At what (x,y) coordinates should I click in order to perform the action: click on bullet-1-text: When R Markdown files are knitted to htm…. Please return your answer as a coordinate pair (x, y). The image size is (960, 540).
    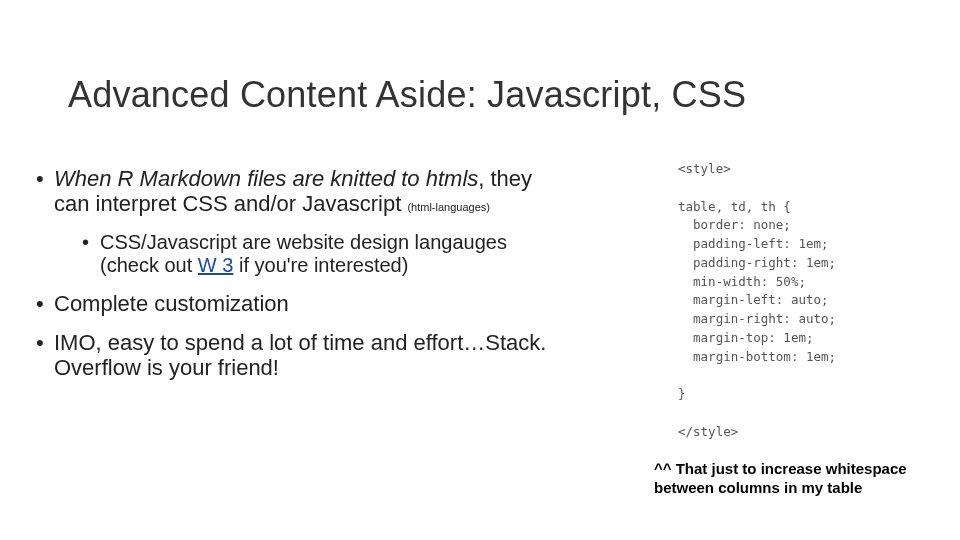
    Looking at the image, I should click on (310, 192).